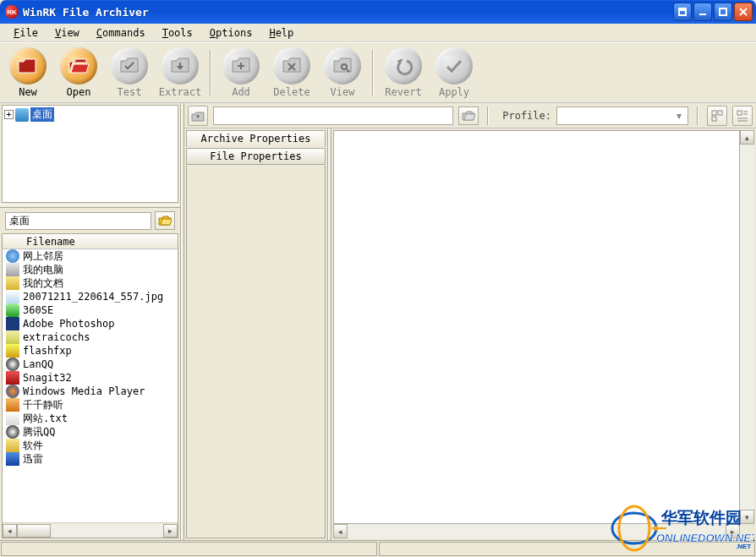  I want to click on file-list-row: 网上邻居, so click(90, 256).